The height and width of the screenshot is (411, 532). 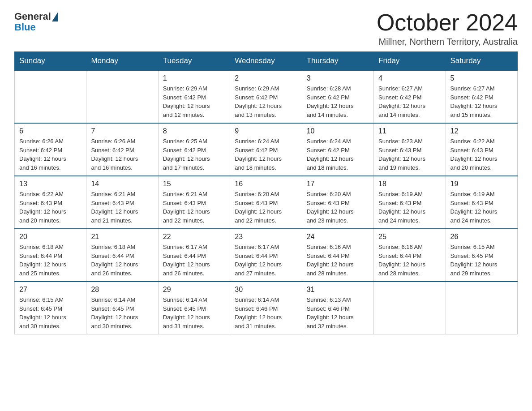 I want to click on week-row-1: 1Sunrise: 6:29 AM Sunset: 6:42 PM Daylig…, so click(x=266, y=97).